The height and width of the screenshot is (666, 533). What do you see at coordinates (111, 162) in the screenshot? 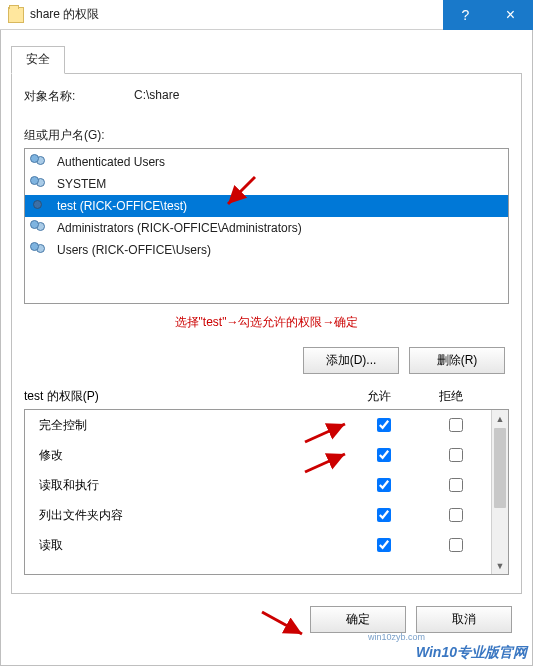
I see `list-item-label: Authenticated Users` at bounding box center [111, 162].